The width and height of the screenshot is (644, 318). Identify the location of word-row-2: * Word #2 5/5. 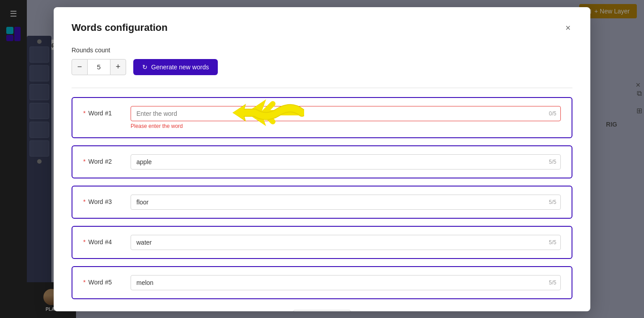
(322, 162).